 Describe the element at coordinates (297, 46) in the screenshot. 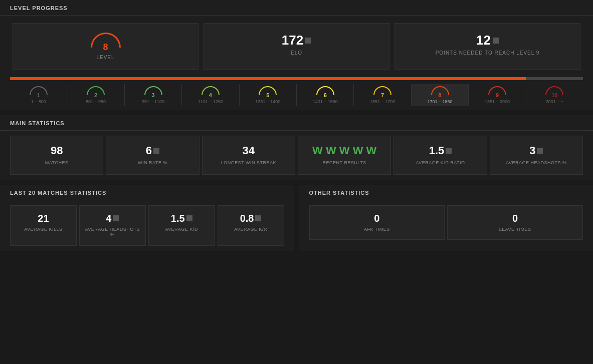

I see `elo-card: 172 ELO` at that location.